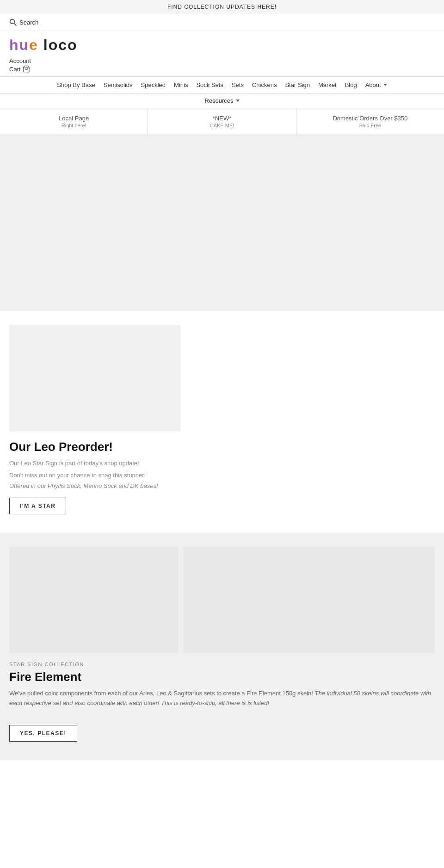 This screenshot has height=868, width=444. I want to click on nav-market: Market, so click(327, 85).